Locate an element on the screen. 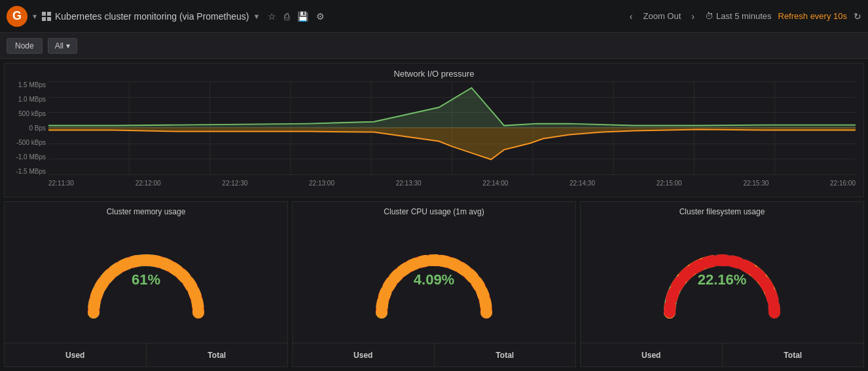  memory-gauge-panel: Cluster memory usage 61% Used Total is located at coordinates (146, 284).